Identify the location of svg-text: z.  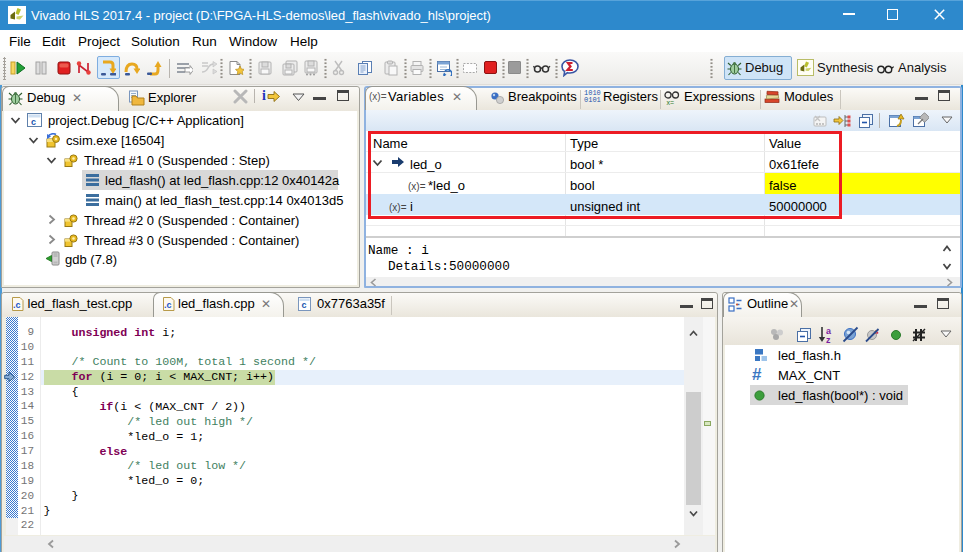
(828, 340).